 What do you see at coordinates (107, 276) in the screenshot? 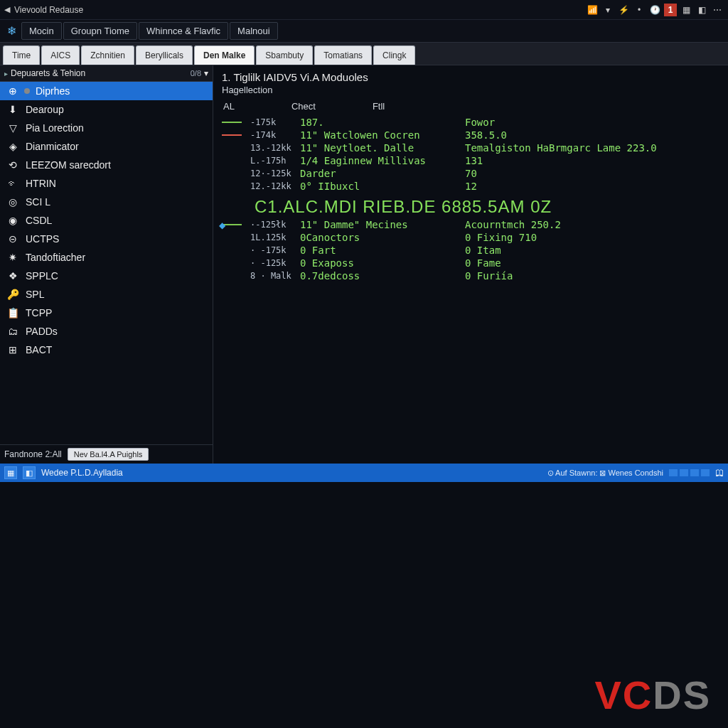
I see `sidebar-item: ❖SPPLC` at bounding box center [107, 276].